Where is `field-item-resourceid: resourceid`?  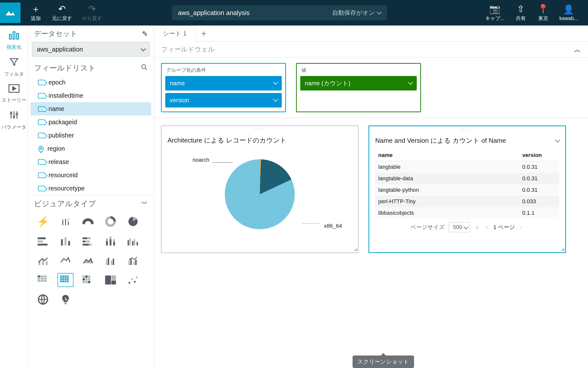 field-item-resourceid: resourceid is located at coordinates (91, 175).